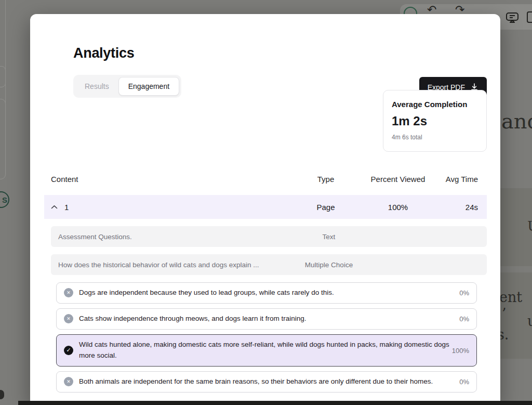  Describe the element at coordinates (329, 237) in the screenshot. I see `content-item-type: Text` at that location.